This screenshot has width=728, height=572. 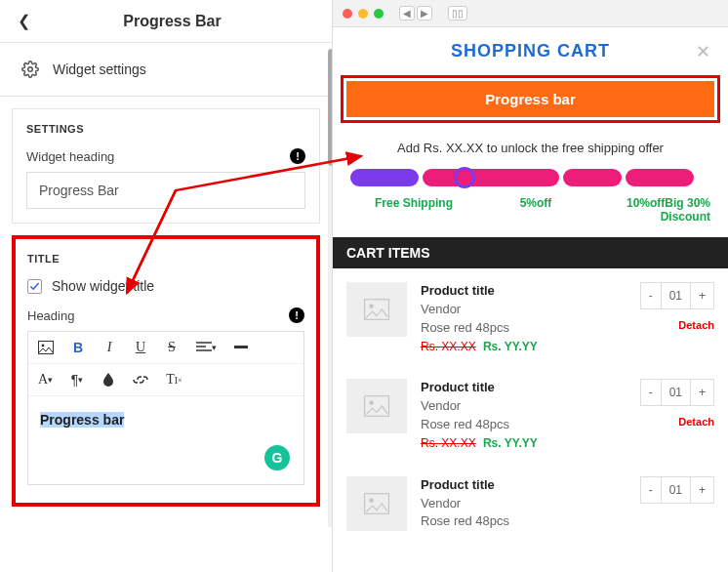 I want to click on editor-content: Progress bar G, so click(x=166, y=440).